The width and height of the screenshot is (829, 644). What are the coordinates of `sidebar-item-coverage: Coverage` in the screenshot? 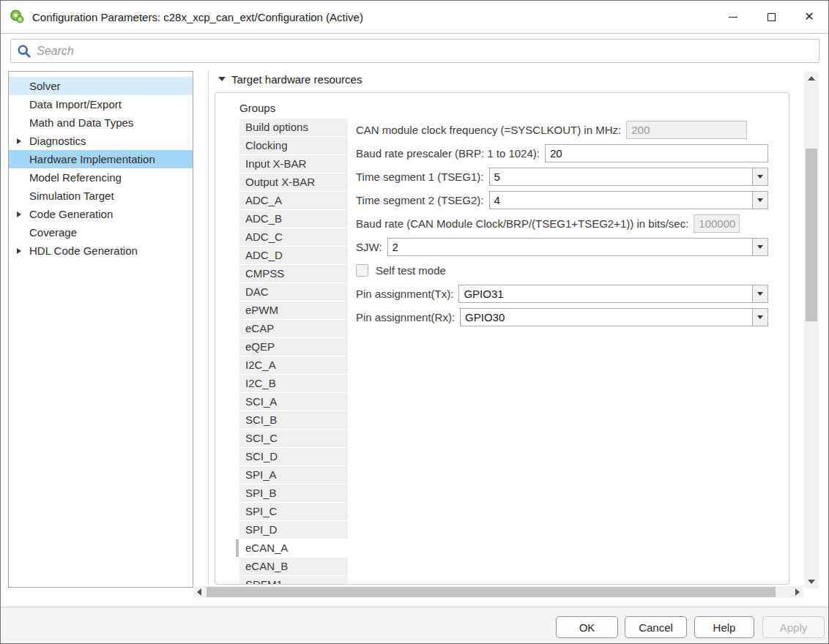 It's located at (101, 233).